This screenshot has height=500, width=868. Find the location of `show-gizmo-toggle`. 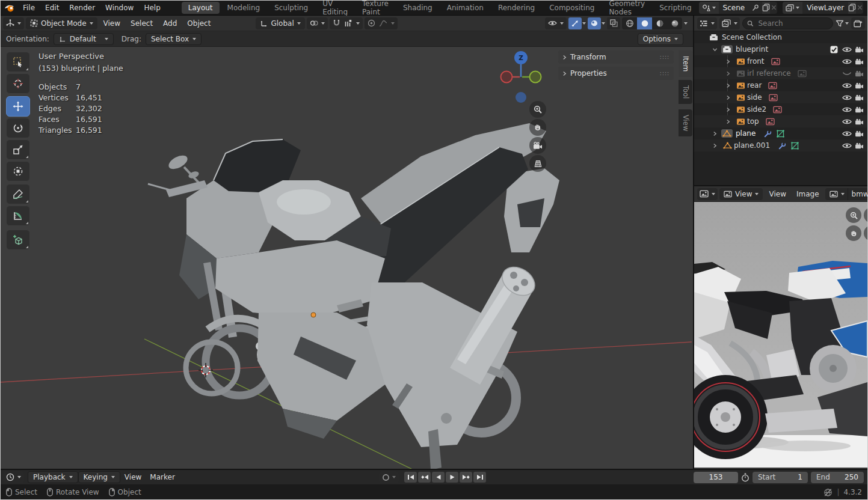

show-gizmo-toggle is located at coordinates (575, 23).